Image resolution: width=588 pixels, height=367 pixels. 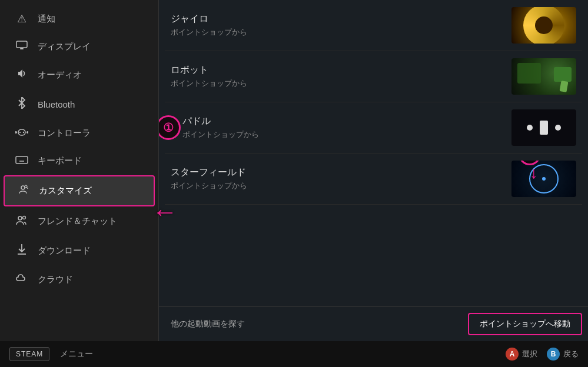 I want to click on sidebar-item-label: オーディオ, so click(x=60, y=75).